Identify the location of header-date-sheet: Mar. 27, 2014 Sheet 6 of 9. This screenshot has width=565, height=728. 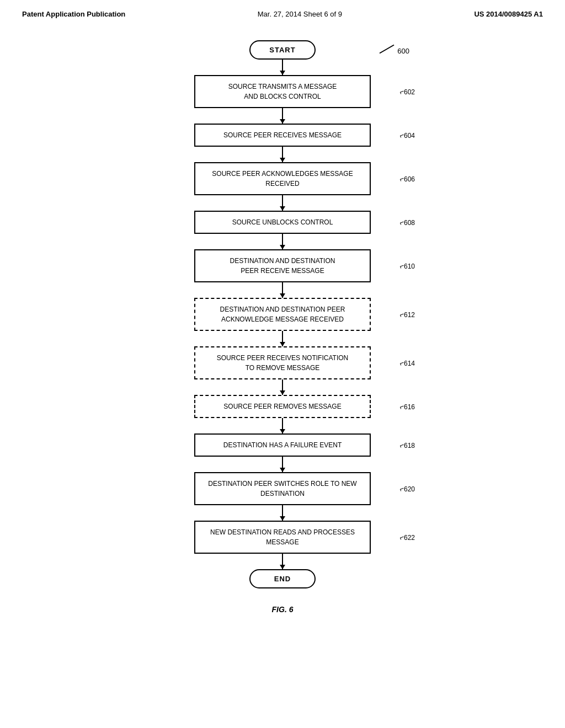
(300, 14).